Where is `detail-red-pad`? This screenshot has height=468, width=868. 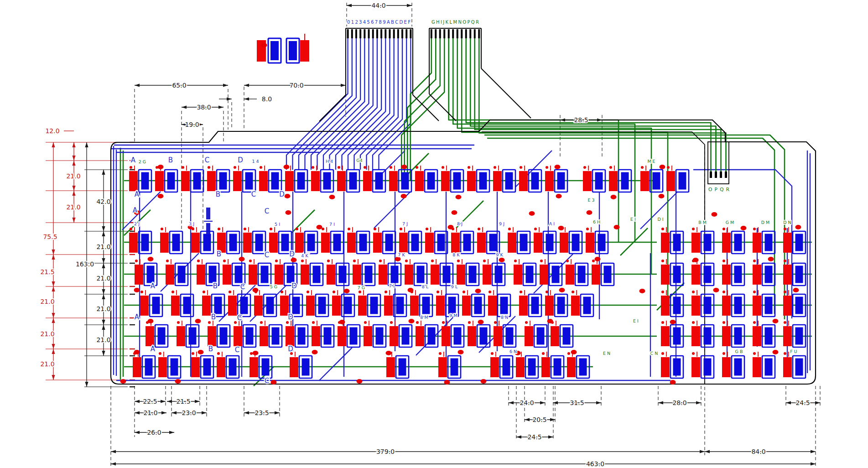 detail-red-pad is located at coordinates (305, 51).